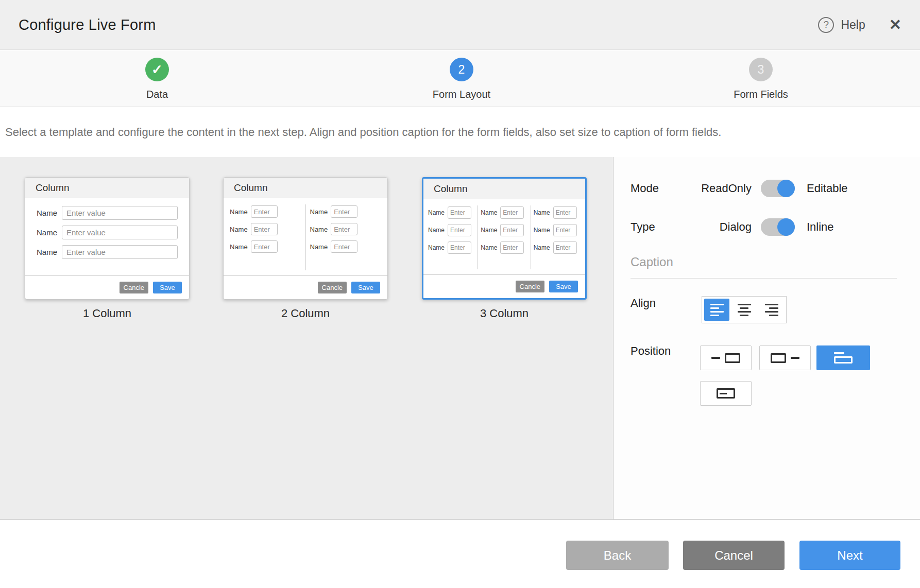 The image size is (920, 588). Describe the element at coordinates (651, 351) in the screenshot. I see `position-label: Position` at that location.